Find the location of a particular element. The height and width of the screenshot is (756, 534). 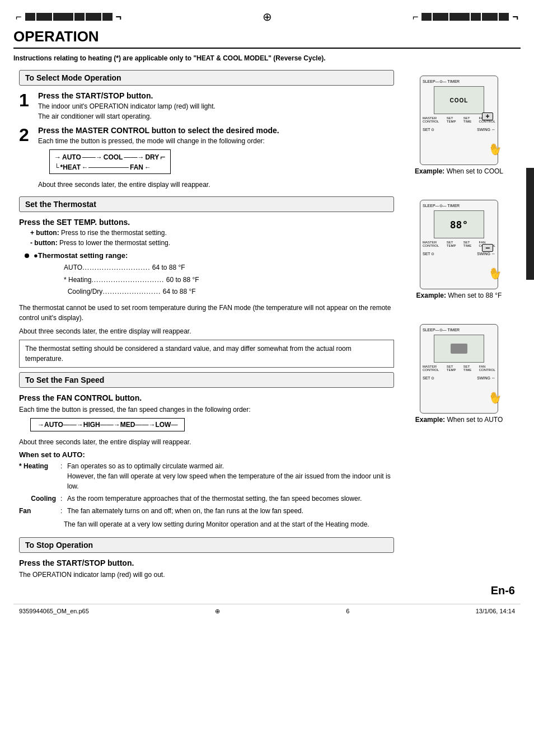

set-temp-title: Press the SET TEMP. buttons. is located at coordinates (207, 222).